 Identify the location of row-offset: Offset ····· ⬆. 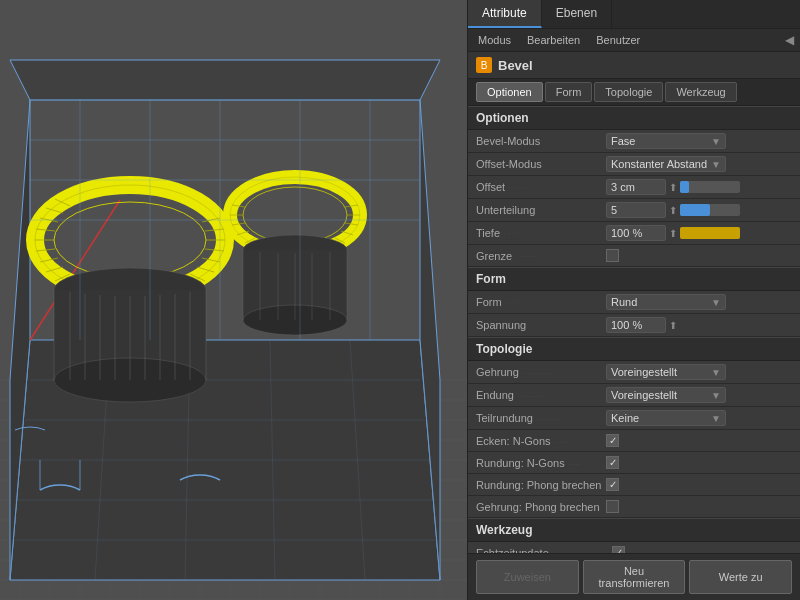
(634, 188).